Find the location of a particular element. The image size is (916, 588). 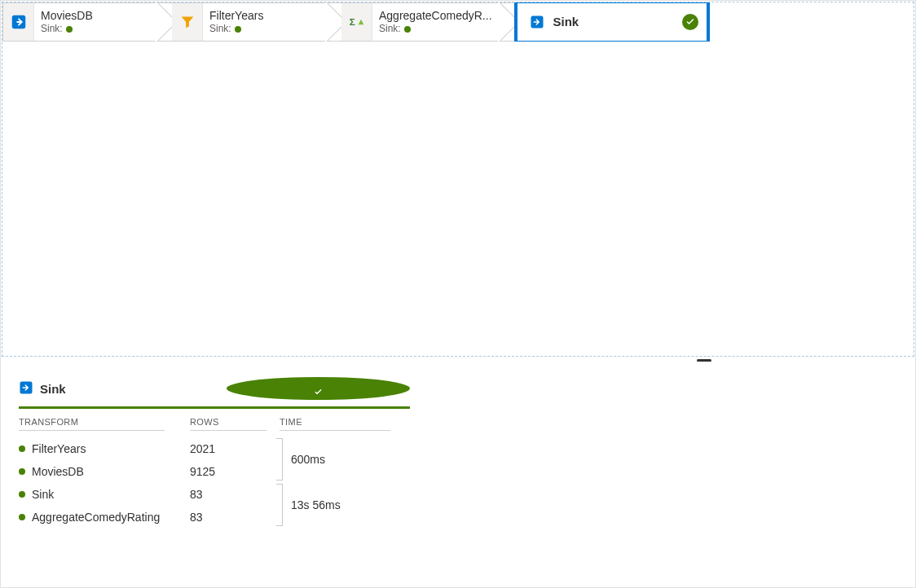

flow-row: MoviesDB Sink: Fi is located at coordinates (458, 22).